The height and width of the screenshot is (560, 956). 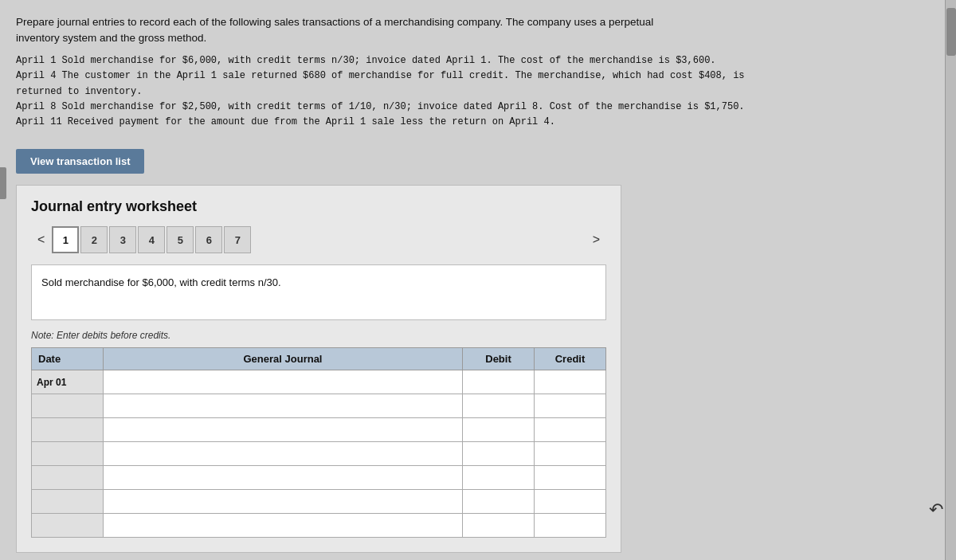 What do you see at coordinates (209, 240) in the screenshot?
I see `tab-6: 6` at bounding box center [209, 240].